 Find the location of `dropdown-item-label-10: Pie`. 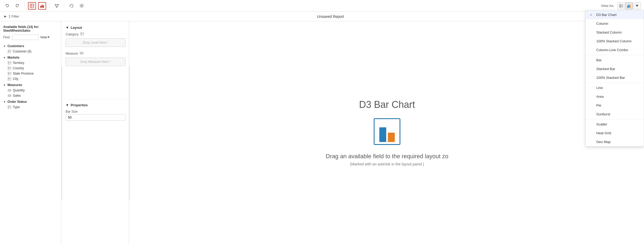

dropdown-item-label-10: Pie is located at coordinates (599, 105).